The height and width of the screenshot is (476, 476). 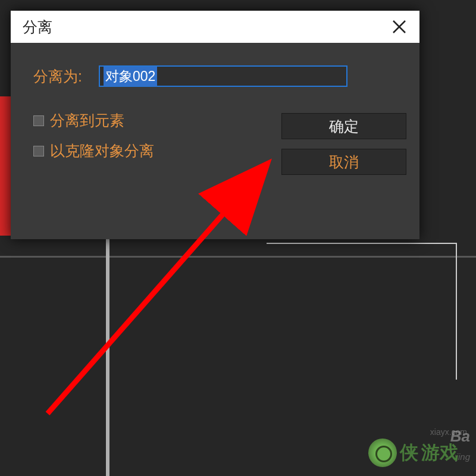 What do you see at coordinates (344, 144) in the screenshot?
I see `dialog-buttons: 确定 取消` at bounding box center [344, 144].